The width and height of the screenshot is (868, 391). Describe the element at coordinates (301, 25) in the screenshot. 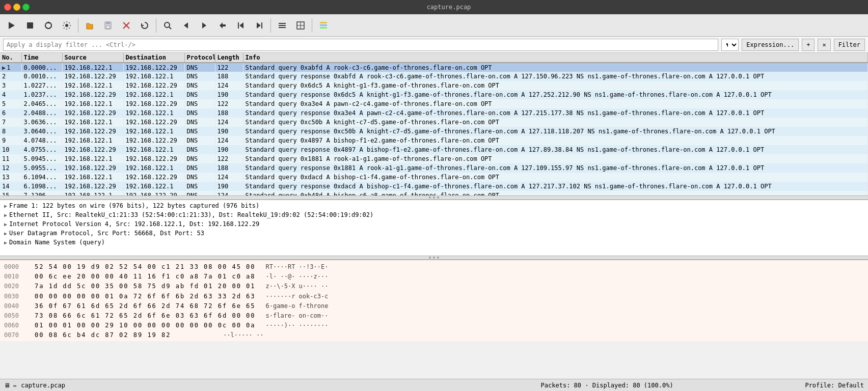

I see `zoom-btn` at that location.